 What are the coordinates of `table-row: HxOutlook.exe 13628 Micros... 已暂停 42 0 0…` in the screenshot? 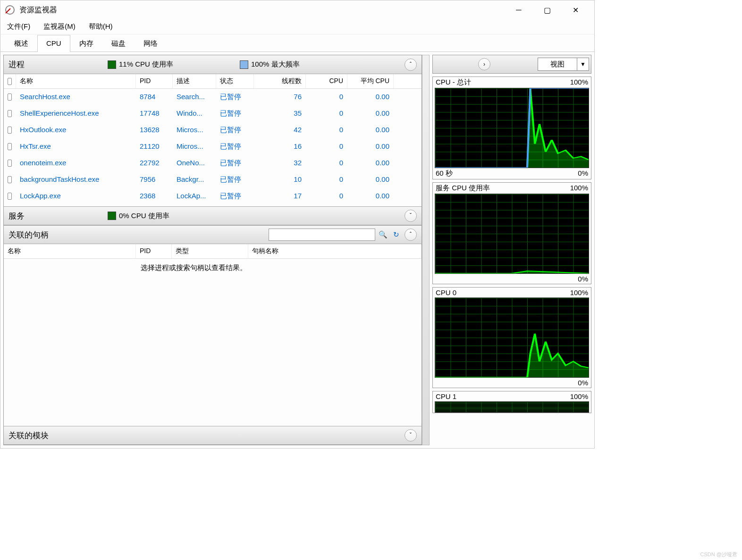 It's located at (212, 130).